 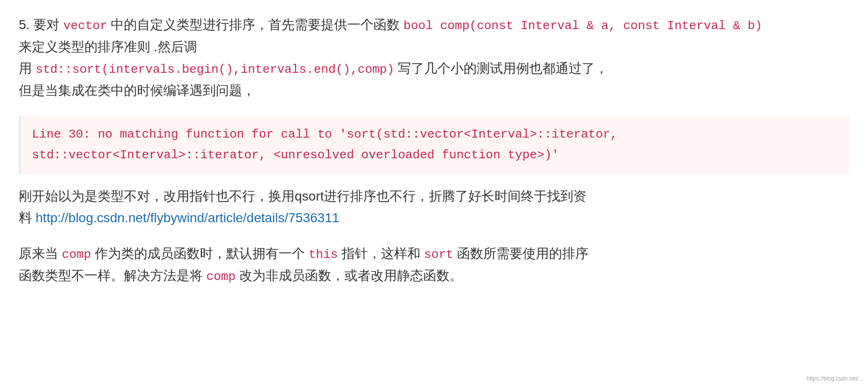 I want to click on intro-text: 要对, so click(x=46, y=24).